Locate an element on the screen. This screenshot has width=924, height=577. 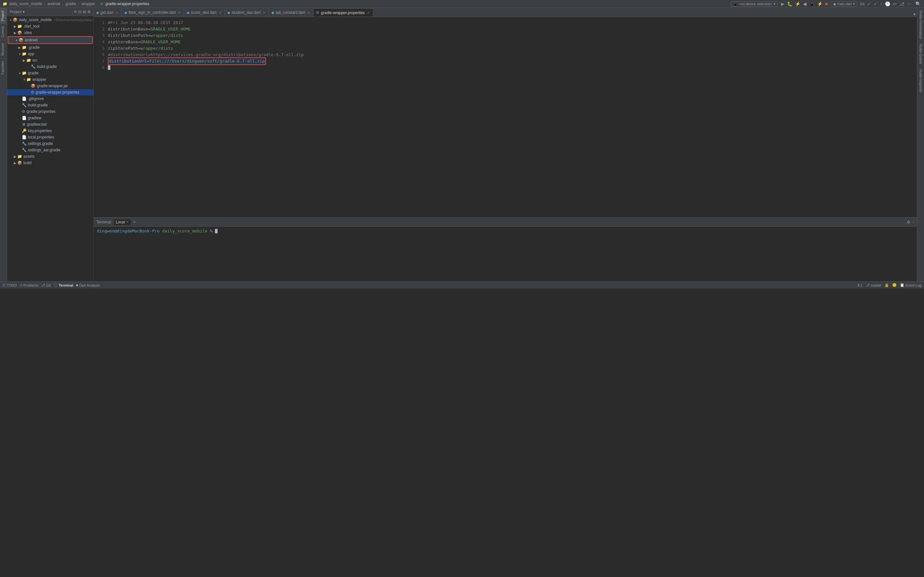
device-selector: 📱 <no device selected> ▾ is located at coordinates (754, 4).